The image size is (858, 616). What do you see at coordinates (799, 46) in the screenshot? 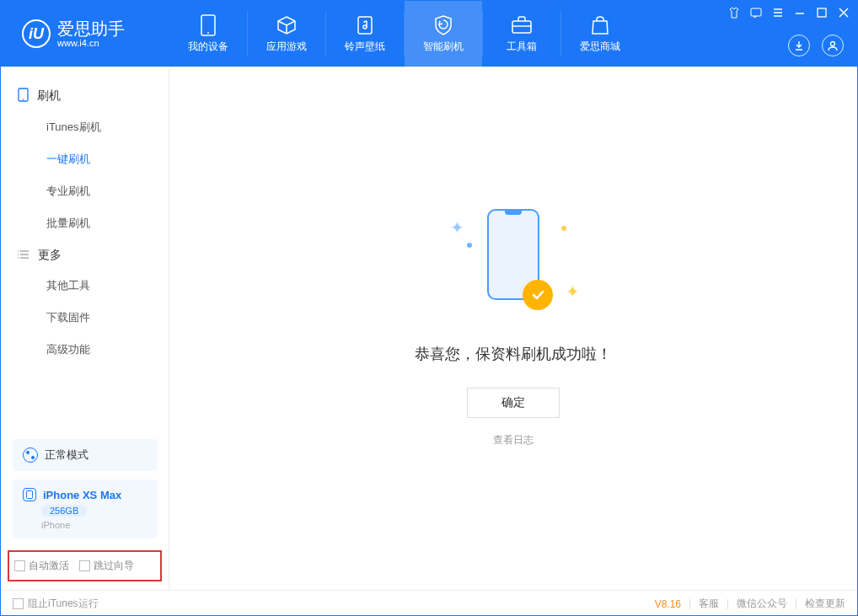
I see `download-button` at bounding box center [799, 46].